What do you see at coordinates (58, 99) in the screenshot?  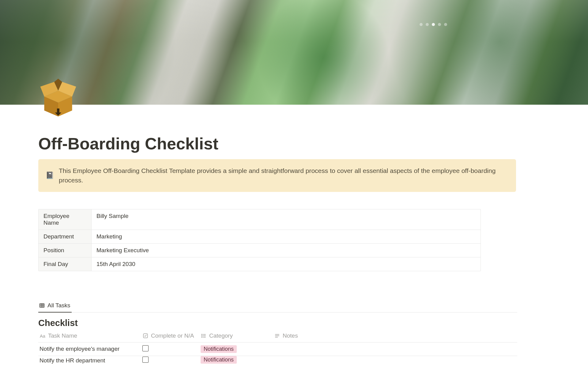 I see `page-icon-box` at bounding box center [58, 99].